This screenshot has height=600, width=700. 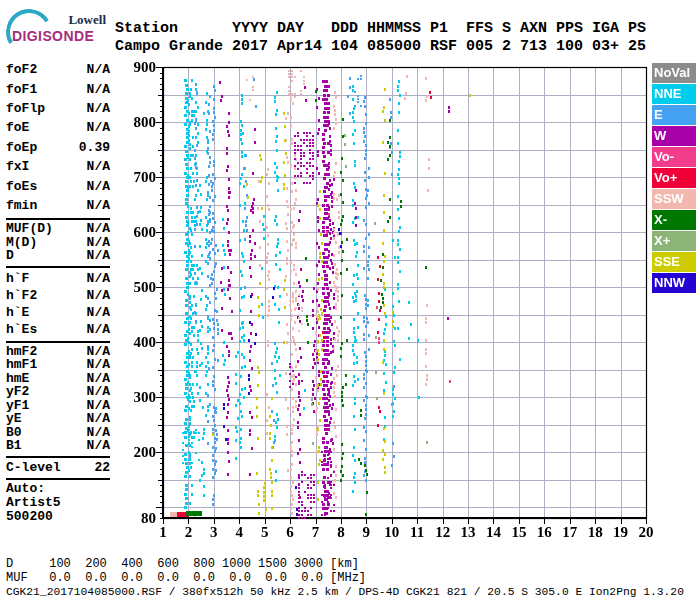 What do you see at coordinates (595, 532) in the screenshot?
I see `x-tick-label-18: 18` at bounding box center [595, 532].